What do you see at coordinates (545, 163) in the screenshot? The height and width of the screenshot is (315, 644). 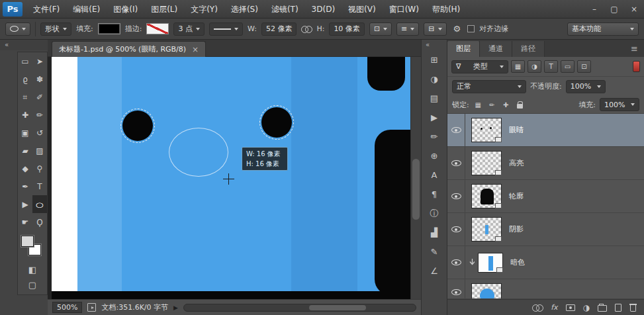 I see `layer-row-highlight: 高亮` at bounding box center [545, 163].